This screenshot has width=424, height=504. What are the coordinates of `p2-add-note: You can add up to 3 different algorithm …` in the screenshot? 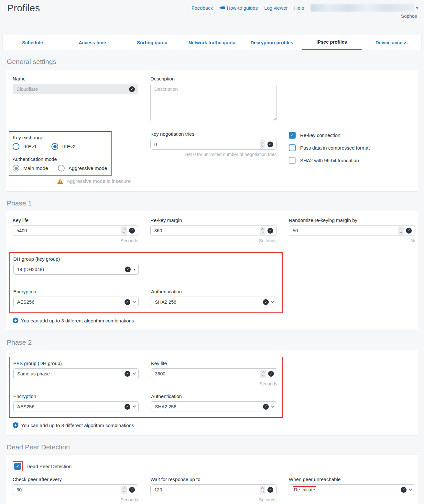 It's located at (78, 425).